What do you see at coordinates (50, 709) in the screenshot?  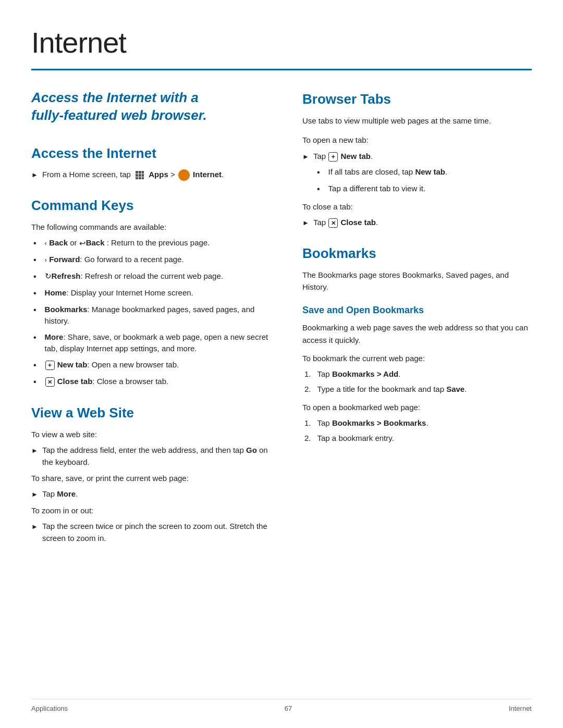 I see `footer-left: Applications` at bounding box center [50, 709].